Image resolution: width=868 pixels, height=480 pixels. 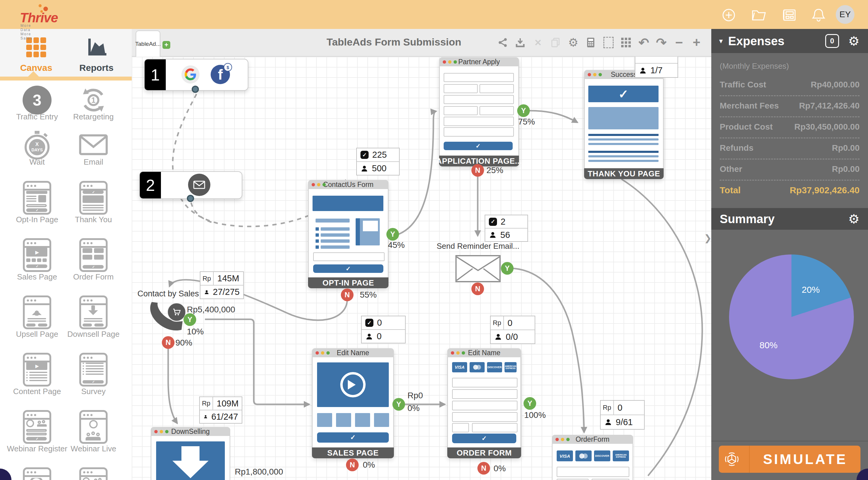 What do you see at coordinates (66, 79) in the screenshot?
I see `active-tab-underline` at bounding box center [66, 79].